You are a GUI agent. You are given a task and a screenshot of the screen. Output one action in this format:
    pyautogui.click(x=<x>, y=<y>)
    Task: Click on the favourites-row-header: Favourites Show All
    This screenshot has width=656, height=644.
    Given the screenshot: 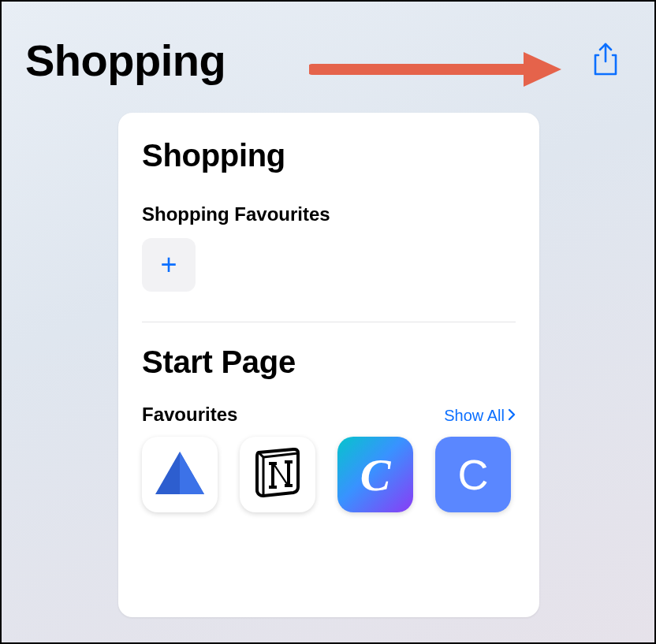 What is the action you would take?
    pyautogui.click(x=329, y=415)
    